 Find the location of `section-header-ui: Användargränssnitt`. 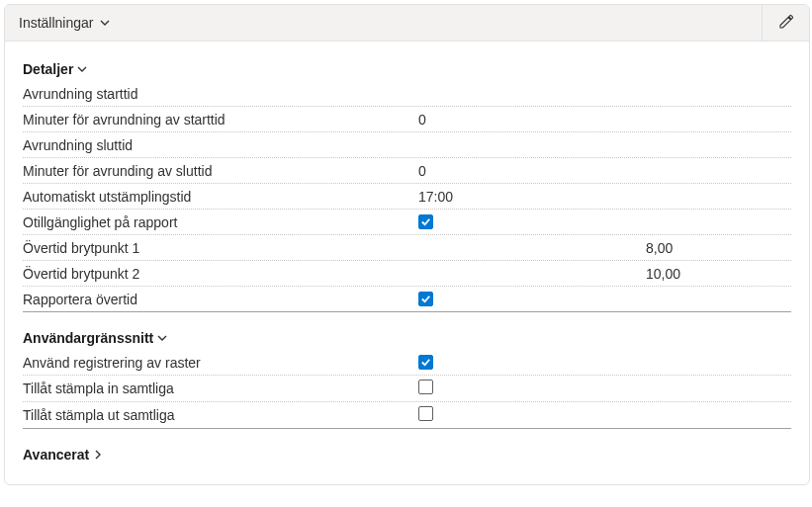

section-header-ui: Användargränssnitt is located at coordinates (407, 338).